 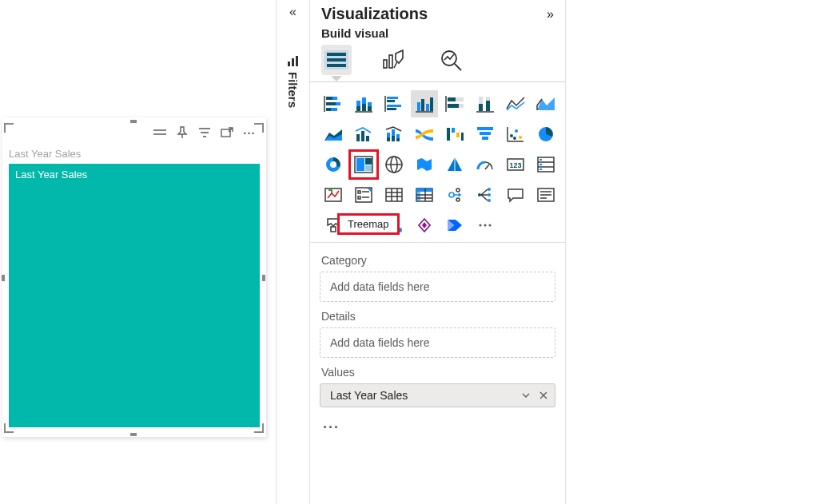 I want to click on hundred-stacked-bar-icon, so click(x=455, y=104).